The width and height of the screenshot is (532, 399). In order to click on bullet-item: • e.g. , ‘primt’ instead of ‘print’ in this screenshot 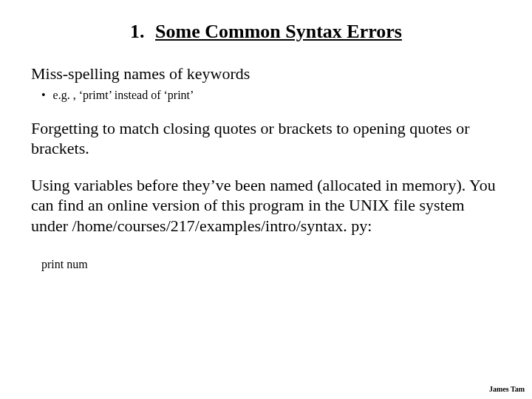, I will do `click(271, 95)`.